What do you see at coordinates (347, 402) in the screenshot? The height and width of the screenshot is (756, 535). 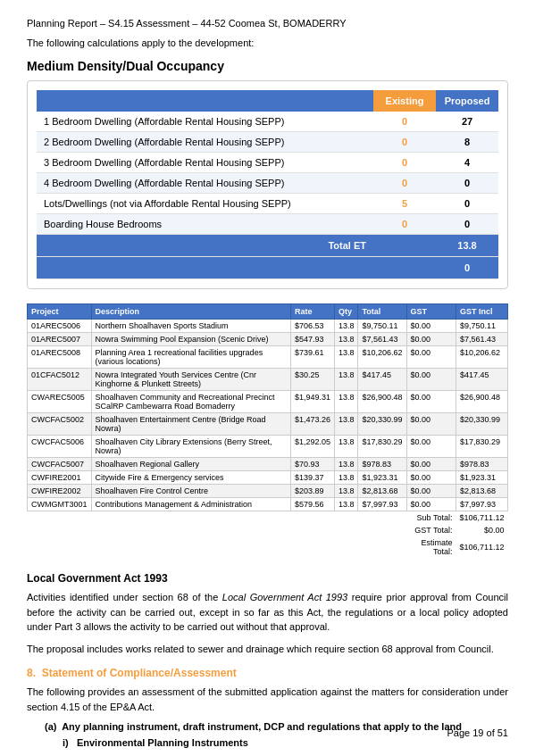 I see `fin-cell-4-3: 13.8` at bounding box center [347, 402].